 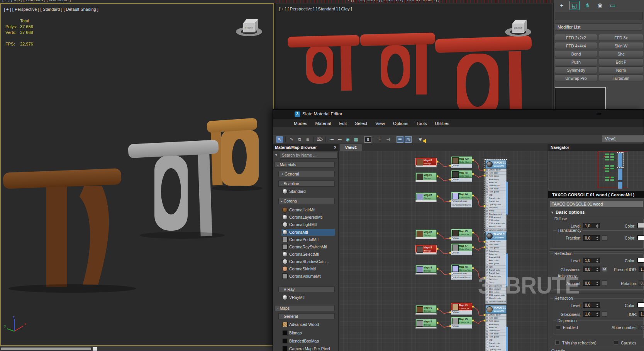 What do you see at coordinates (496, 268) in the screenshot?
I see `node-taxco-c--13: TAXCO C...CoronaMtlDiffuse colorRefl. co…` at bounding box center [496, 268].